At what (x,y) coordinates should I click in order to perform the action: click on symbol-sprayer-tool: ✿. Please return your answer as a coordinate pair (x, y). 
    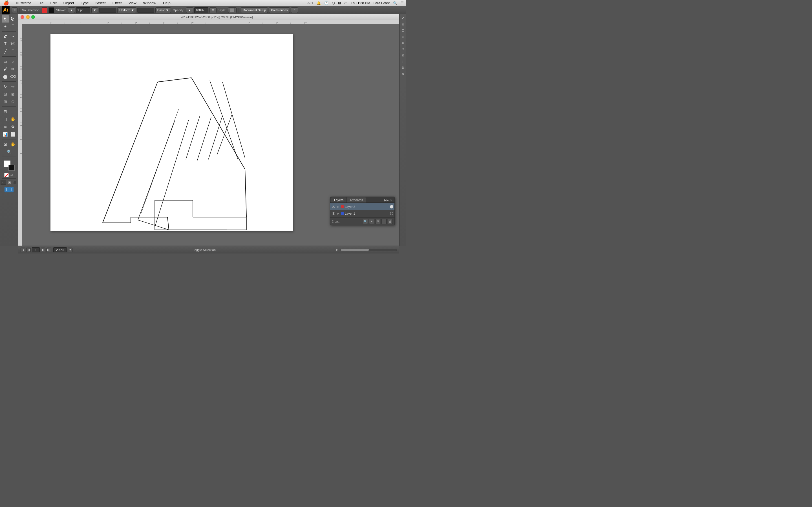
    Looking at the image, I should click on (13, 127).